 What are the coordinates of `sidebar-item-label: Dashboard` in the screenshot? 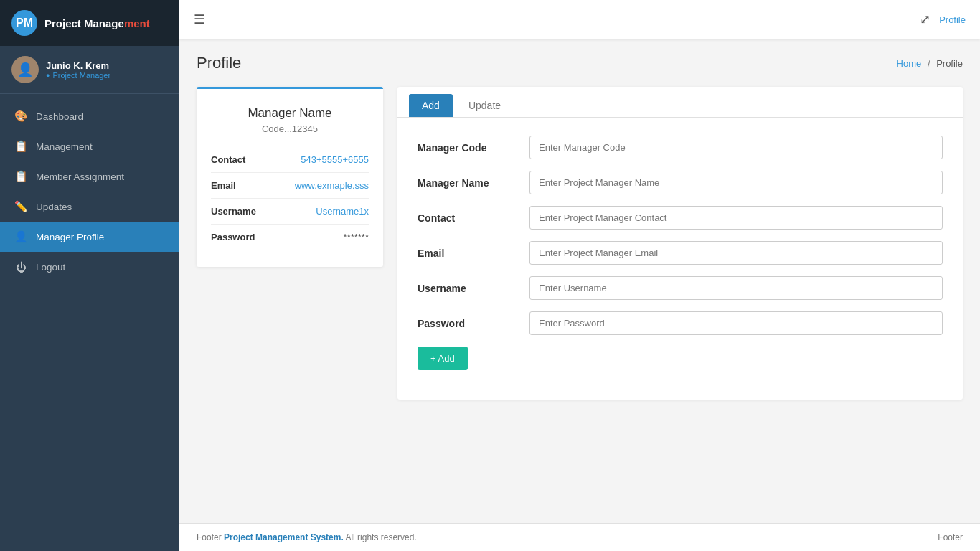 It's located at (60, 116).